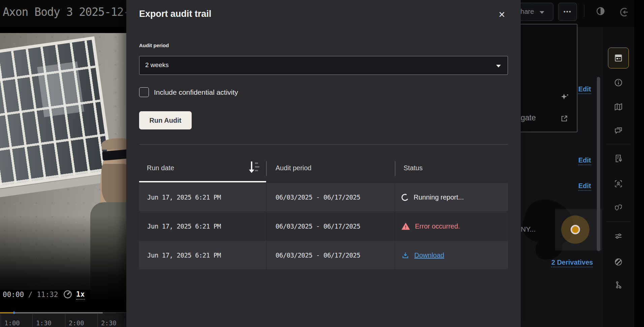  What do you see at coordinates (601, 11) in the screenshot?
I see `contrast-icon` at bounding box center [601, 11].